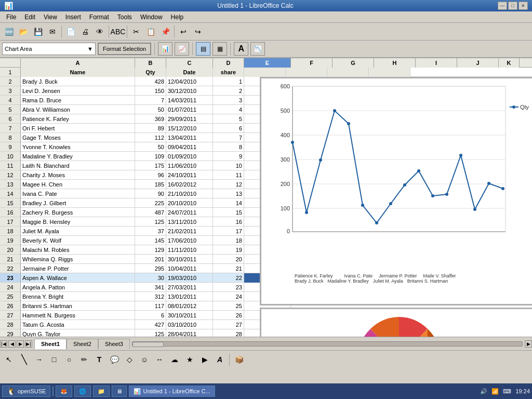 This screenshot has width=532, height=399. I want to click on data-cell: 11/11/2010, so click(190, 250).